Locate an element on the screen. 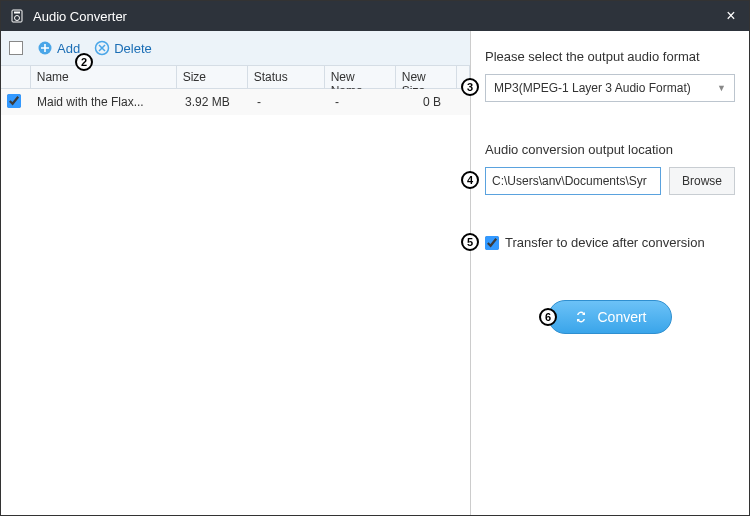  cell-size: 3.92 MB is located at coordinates (215, 102).